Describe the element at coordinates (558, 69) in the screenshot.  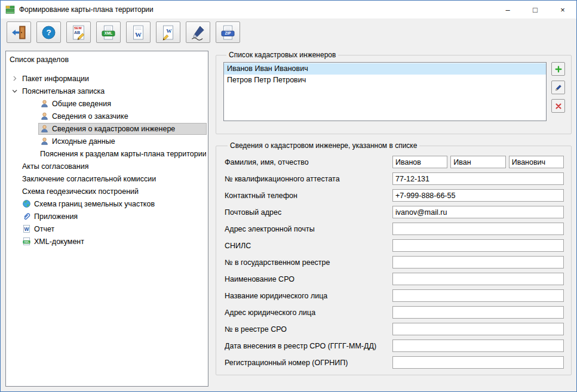
I see `add-engineer-button` at that location.